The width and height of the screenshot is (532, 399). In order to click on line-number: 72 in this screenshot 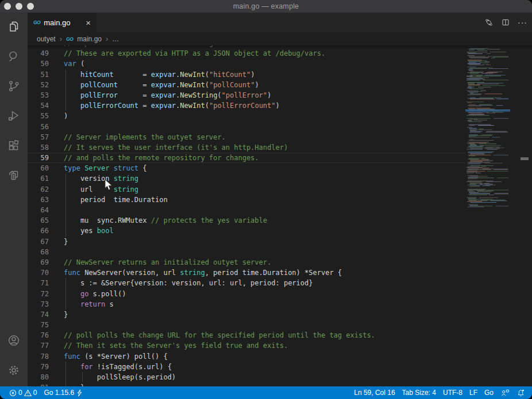, I will do `click(38, 294)`.